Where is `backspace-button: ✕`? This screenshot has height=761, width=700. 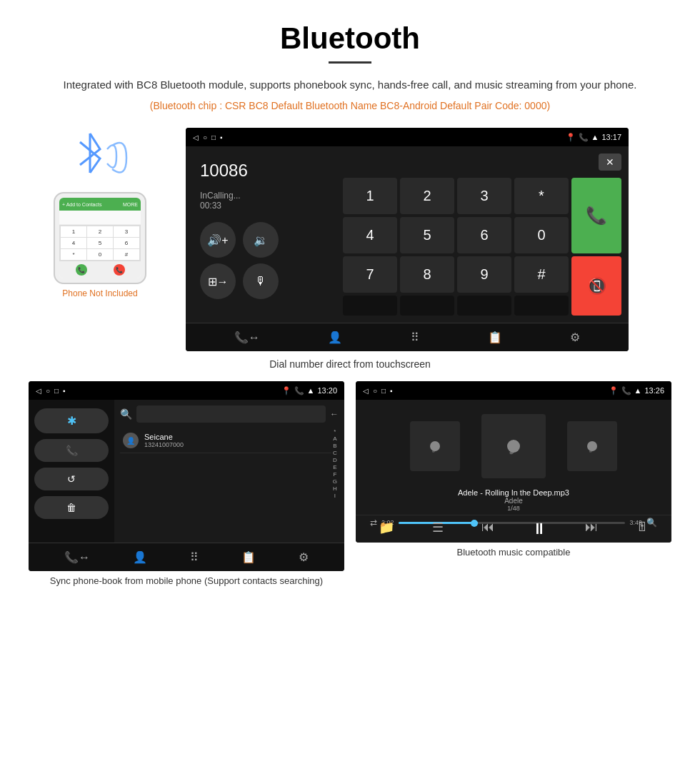 backspace-button: ✕ is located at coordinates (610, 162).